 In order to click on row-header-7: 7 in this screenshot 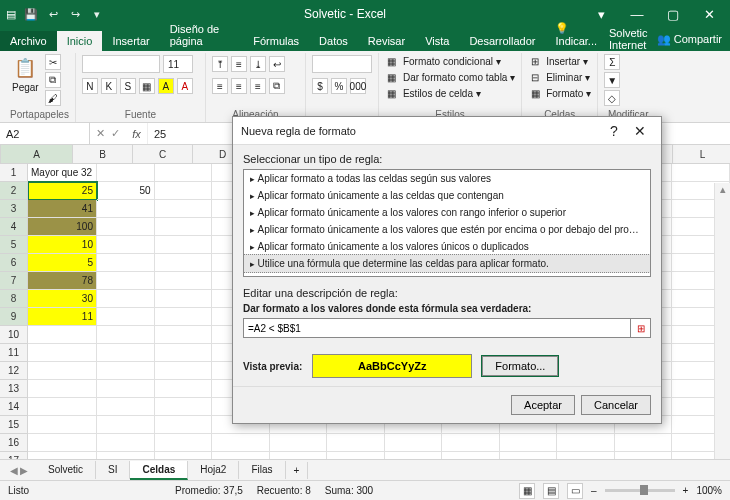, I will do `click(14, 281)`.